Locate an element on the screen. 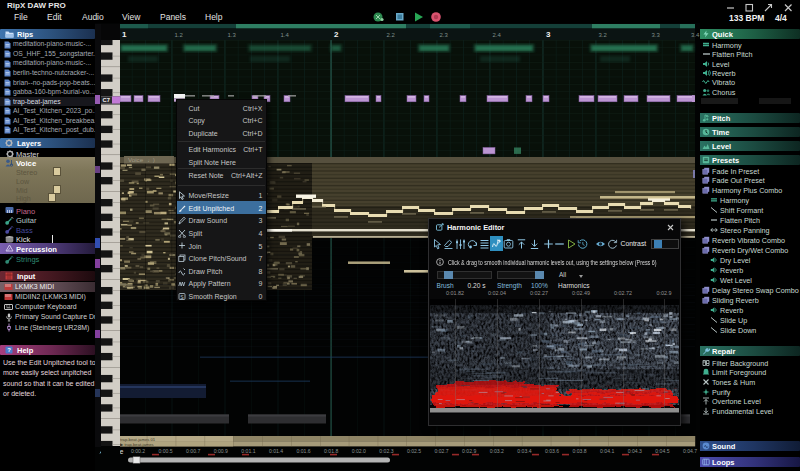  svg-text: 3.4 is located at coordinates (696, 35).